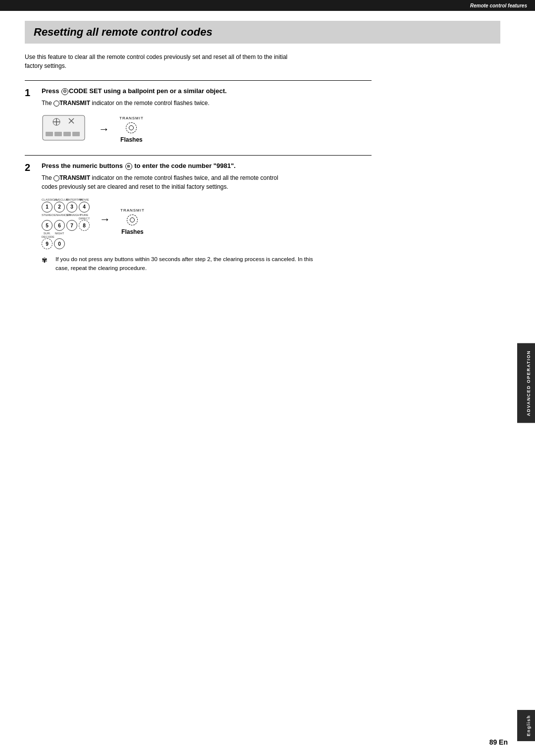  I want to click on transmit-label-2: TRANSMIT, so click(133, 210).